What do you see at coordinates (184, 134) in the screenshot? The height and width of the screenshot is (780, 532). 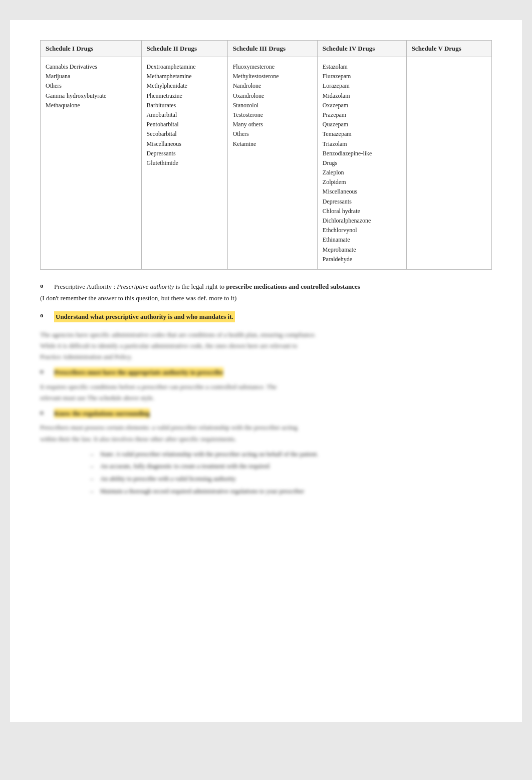 I see `cell-item: Secobarbital` at bounding box center [184, 134].